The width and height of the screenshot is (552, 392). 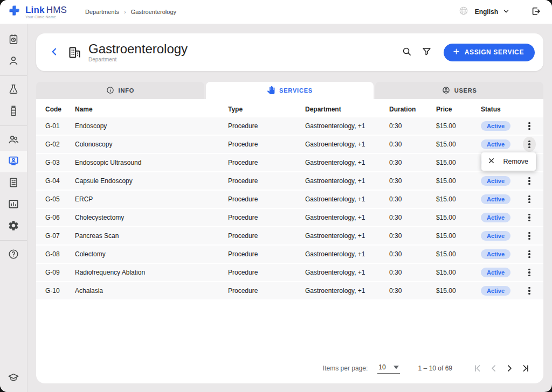 I want to click on search-icon, so click(x=406, y=52).